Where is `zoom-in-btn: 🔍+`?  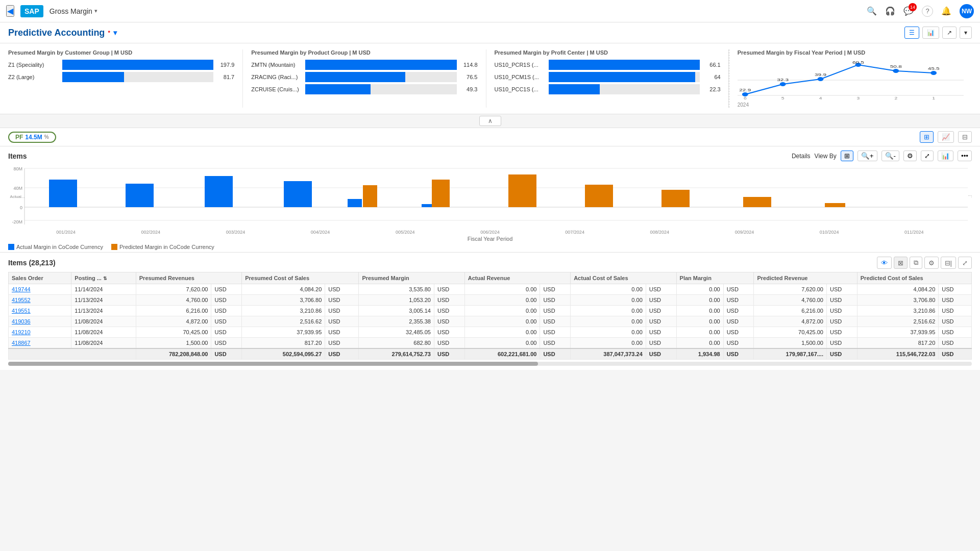 zoom-in-btn: 🔍+ is located at coordinates (868, 156).